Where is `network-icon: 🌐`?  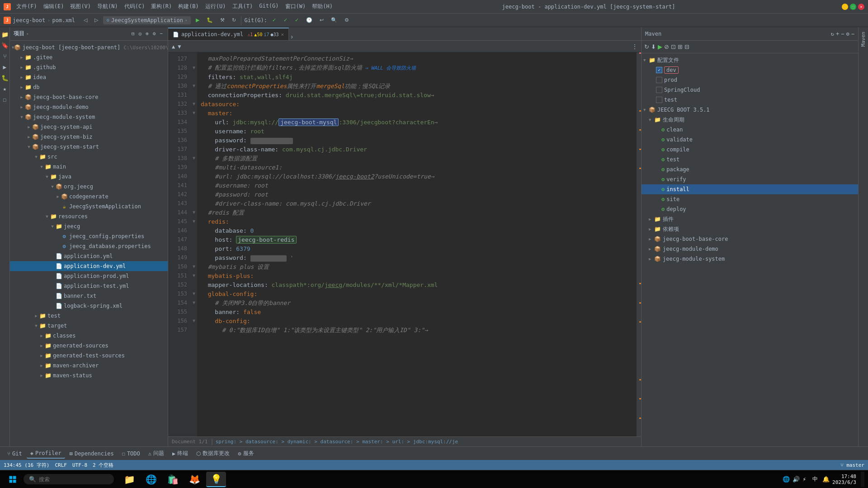
network-icon: 🌐 is located at coordinates (786, 479).